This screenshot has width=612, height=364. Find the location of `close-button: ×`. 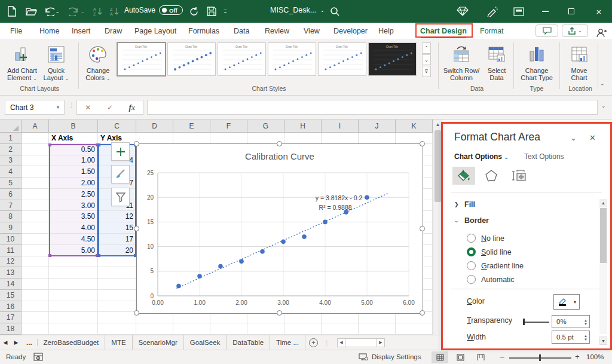

close-button: × is located at coordinates (599, 11).